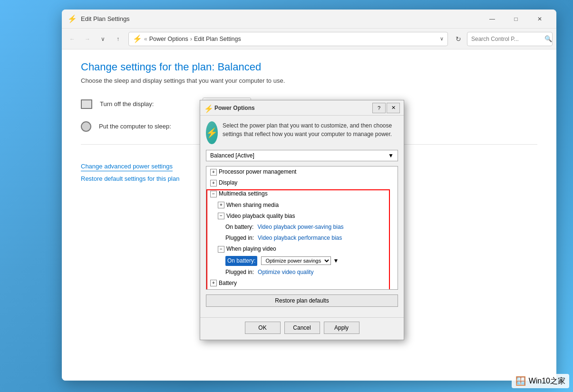  What do you see at coordinates (302, 249) in the screenshot?
I see `tree-item-playing-video: − When playing video` at bounding box center [302, 249].